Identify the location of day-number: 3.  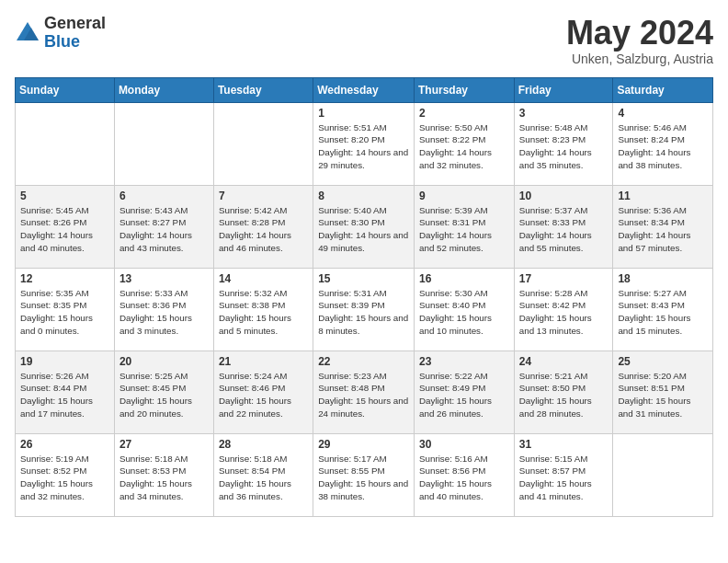
(564, 113).